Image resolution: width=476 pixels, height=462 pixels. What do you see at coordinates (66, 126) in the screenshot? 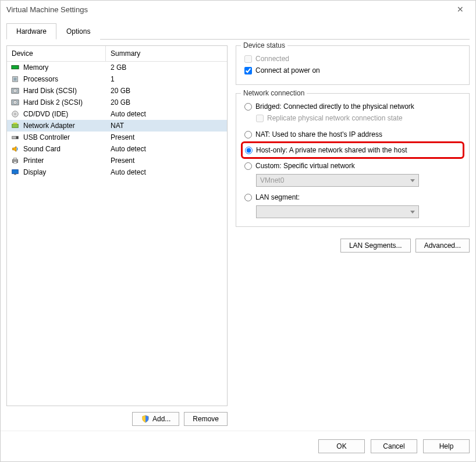
I see `device-cell: Network Adapter` at bounding box center [66, 126].